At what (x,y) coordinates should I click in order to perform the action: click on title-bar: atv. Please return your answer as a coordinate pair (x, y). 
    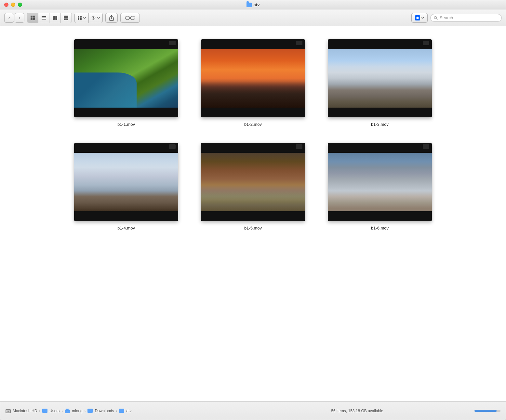
    Looking at the image, I should click on (253, 5).